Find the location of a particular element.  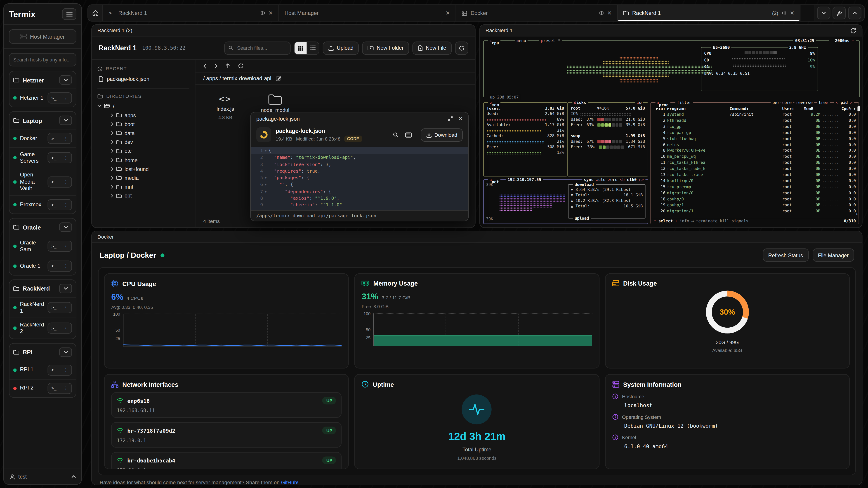

group-header: RPI is located at coordinates (42, 352).